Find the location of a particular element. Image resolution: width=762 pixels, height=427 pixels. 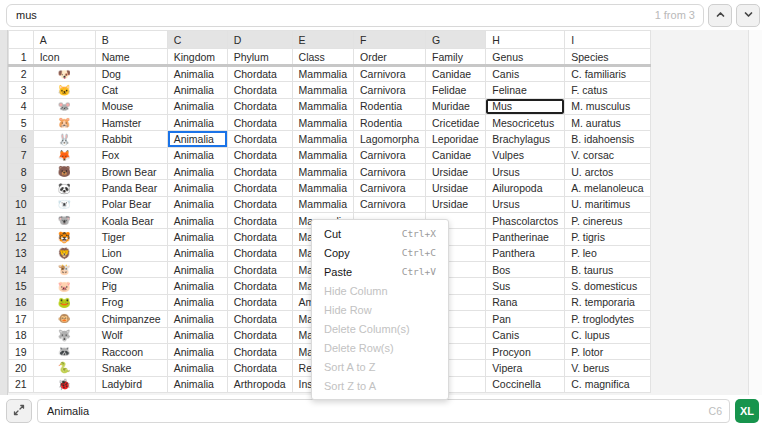

cell-B19: Raccoon is located at coordinates (131, 351).